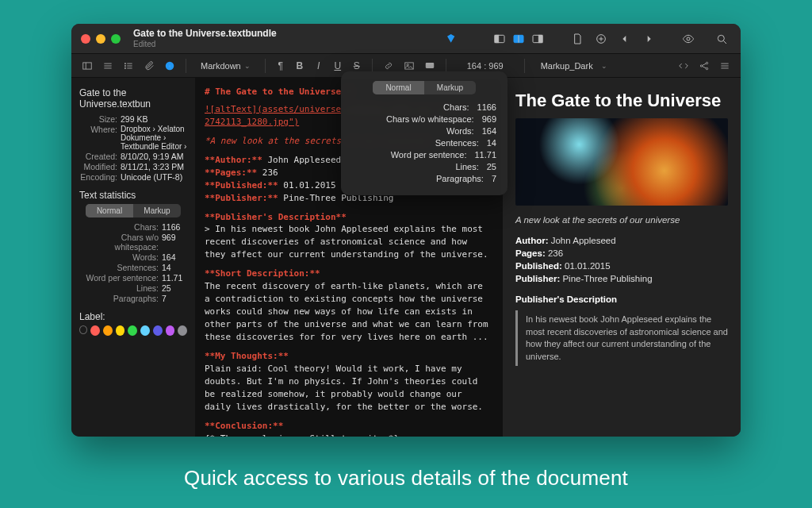 The width and height of the screenshot is (812, 508). What do you see at coordinates (133, 330) in the screenshot?
I see `label-swatches` at bounding box center [133, 330].